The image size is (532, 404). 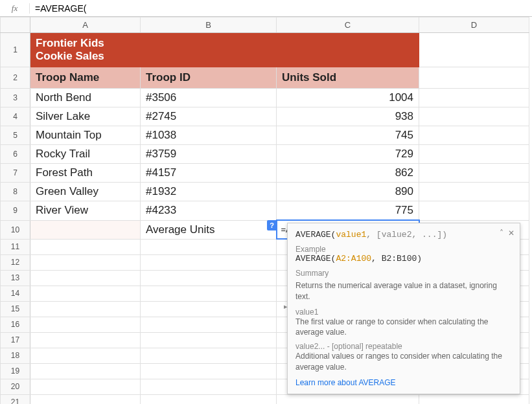 I want to click on cell-A21, so click(x=86, y=399).